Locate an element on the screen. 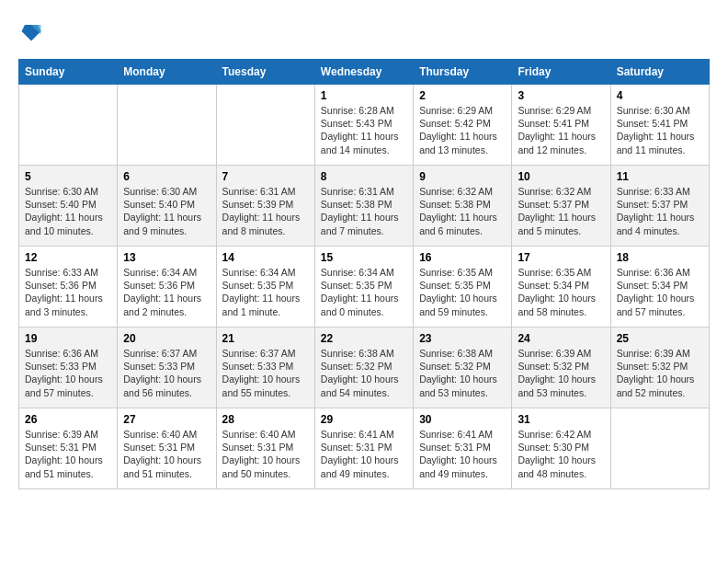 The image size is (728, 563). calendar-cell: 19Sunrise: 6:36 AM Sunset: 5:33 PM Dayli… is located at coordinates (68, 368).